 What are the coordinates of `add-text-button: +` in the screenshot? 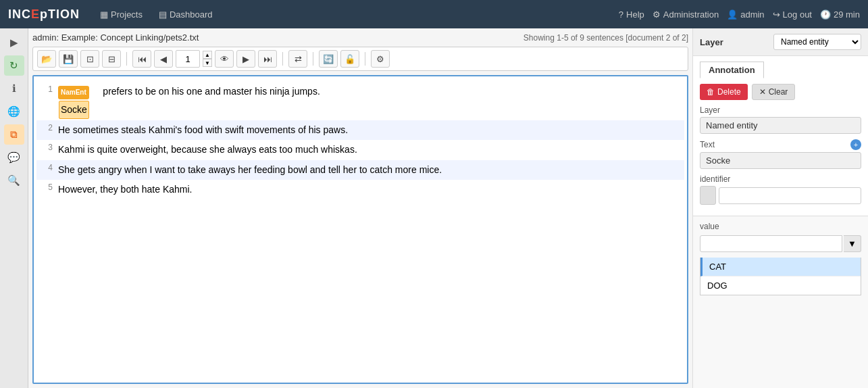 It's located at (856, 145).